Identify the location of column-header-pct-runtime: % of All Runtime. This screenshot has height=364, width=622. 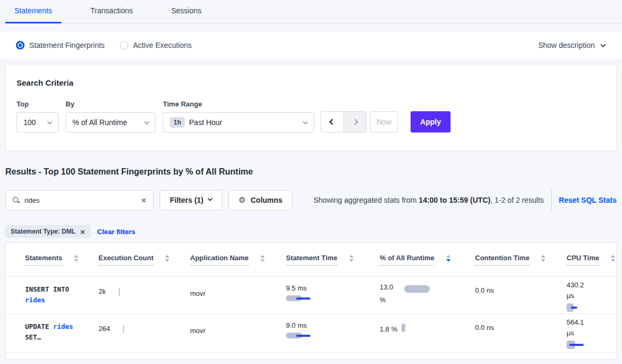
(427, 260).